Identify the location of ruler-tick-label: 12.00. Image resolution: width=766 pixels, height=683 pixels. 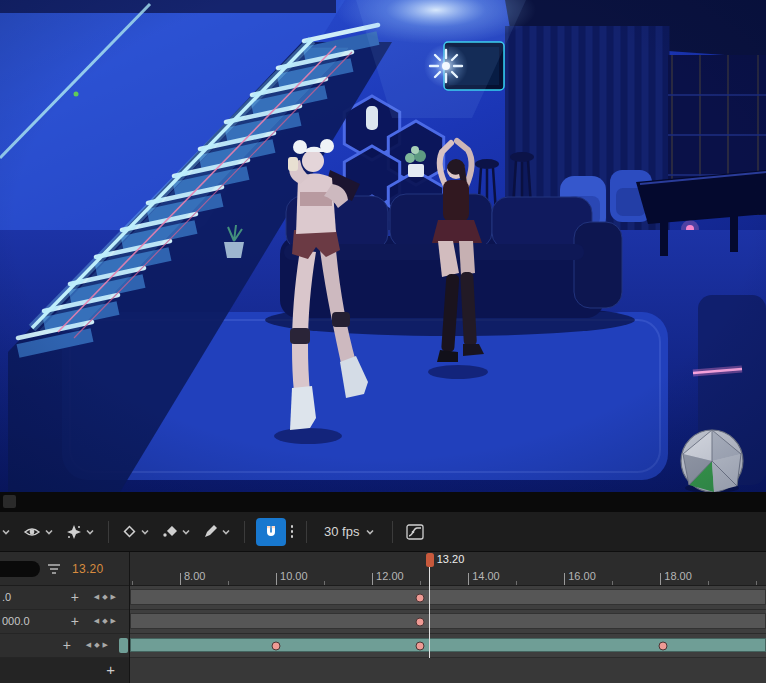
(390, 576).